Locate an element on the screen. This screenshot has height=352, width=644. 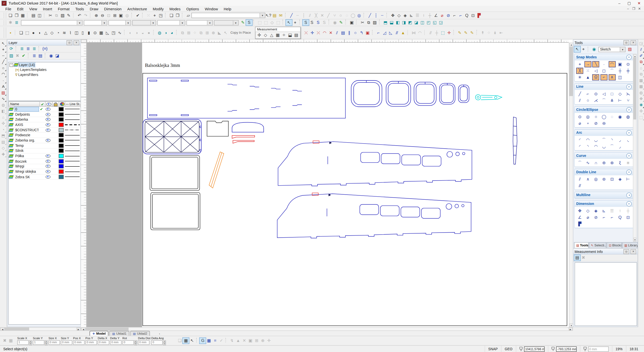
minimize-button: – is located at coordinates (619, 3).